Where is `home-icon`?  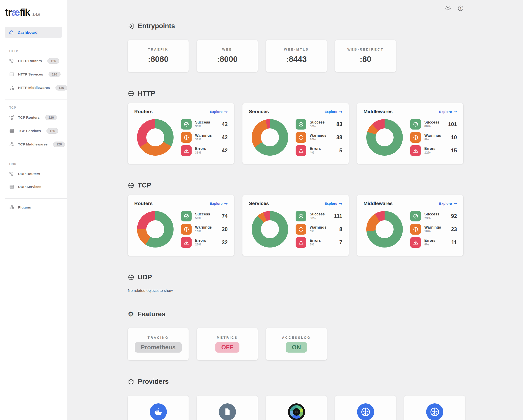 home-icon is located at coordinates (11, 32).